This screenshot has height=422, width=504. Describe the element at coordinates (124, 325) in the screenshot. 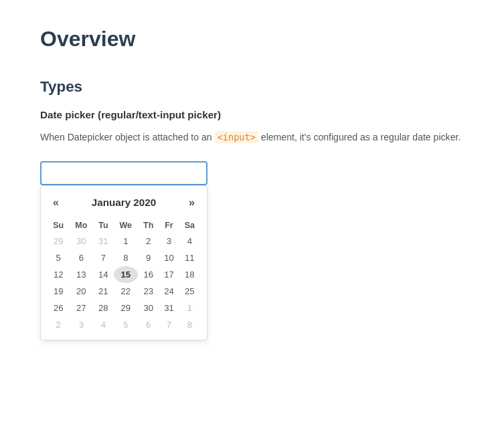

I see `calendar-week-row: 2345678` at that location.